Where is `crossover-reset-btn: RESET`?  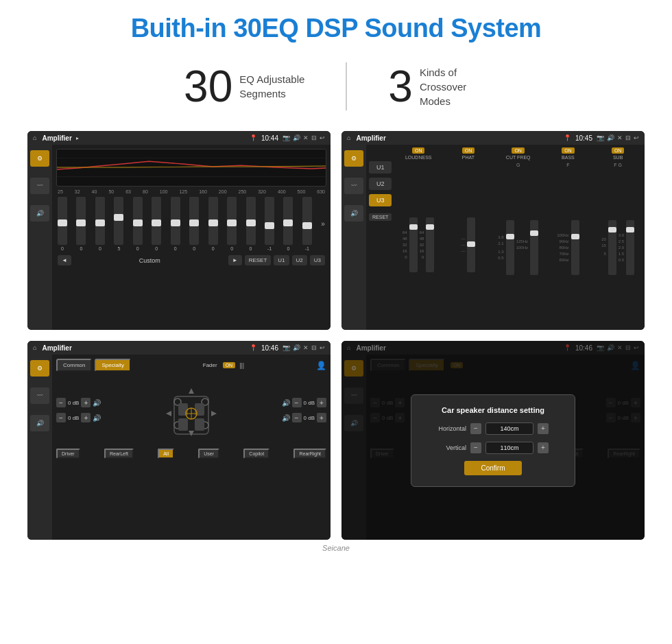 crossover-reset-btn: RESET is located at coordinates (380, 217).